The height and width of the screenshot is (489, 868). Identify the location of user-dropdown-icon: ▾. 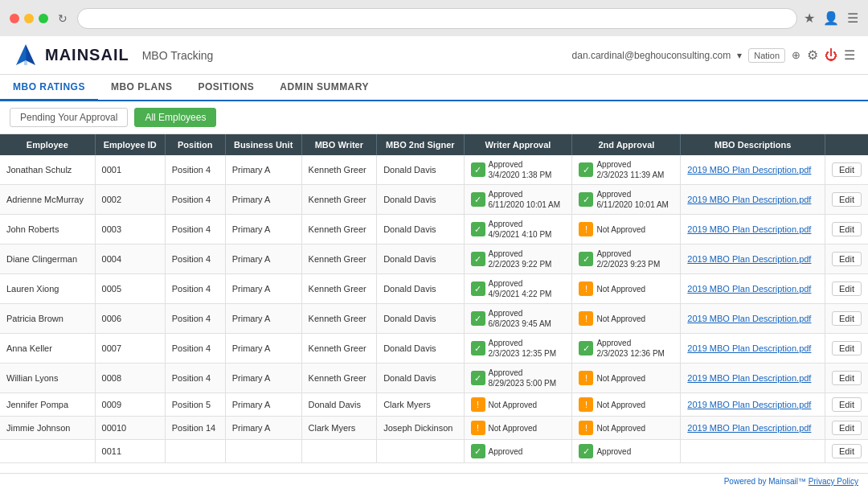
(739, 55).